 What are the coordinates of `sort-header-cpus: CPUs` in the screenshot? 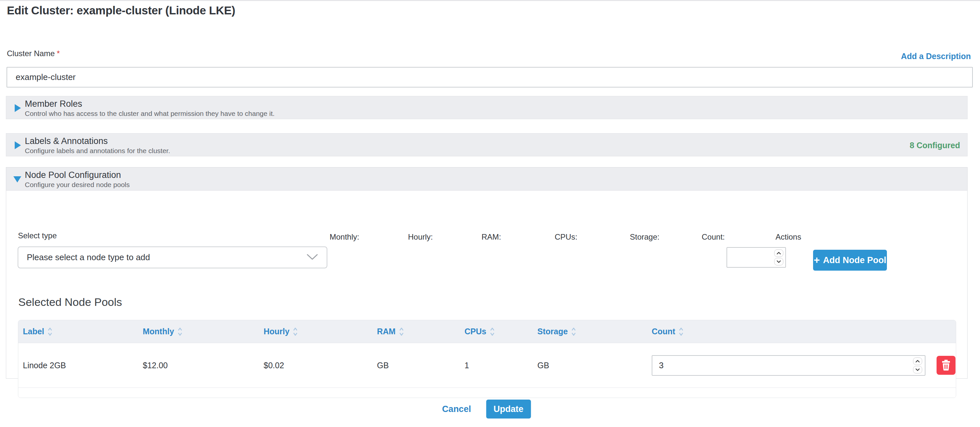 It's located at (501, 332).